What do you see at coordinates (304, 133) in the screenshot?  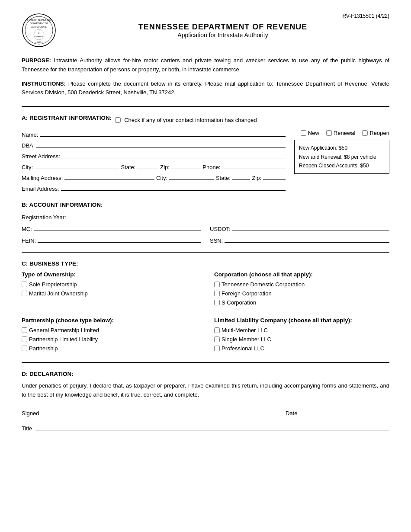 I see `new-checkbox` at bounding box center [304, 133].